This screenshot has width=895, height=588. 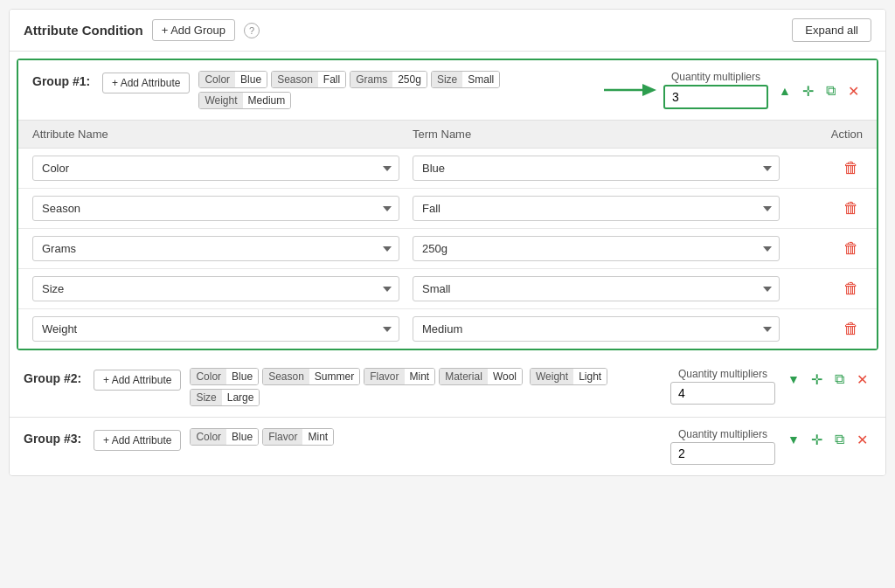 I want to click on page-title: Attribute Condition, so click(x=84, y=30).